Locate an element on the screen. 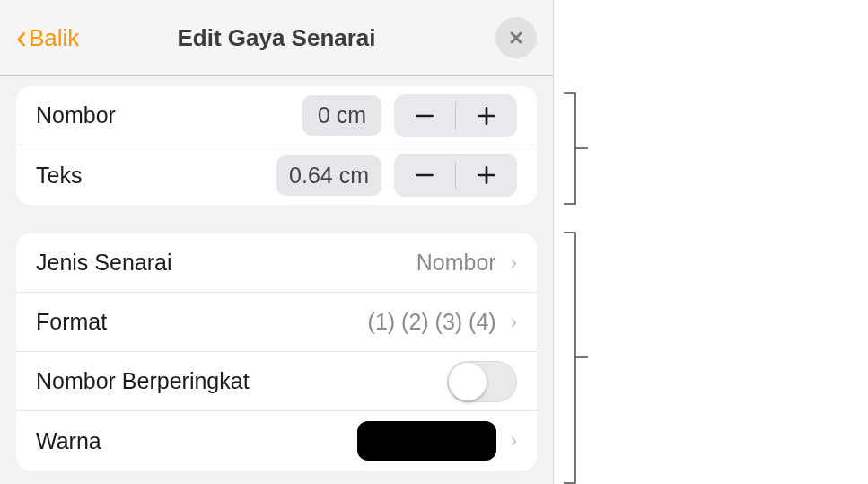 Image resolution: width=868 pixels, height=484 pixels. back-label: Balik is located at coordinates (54, 38).